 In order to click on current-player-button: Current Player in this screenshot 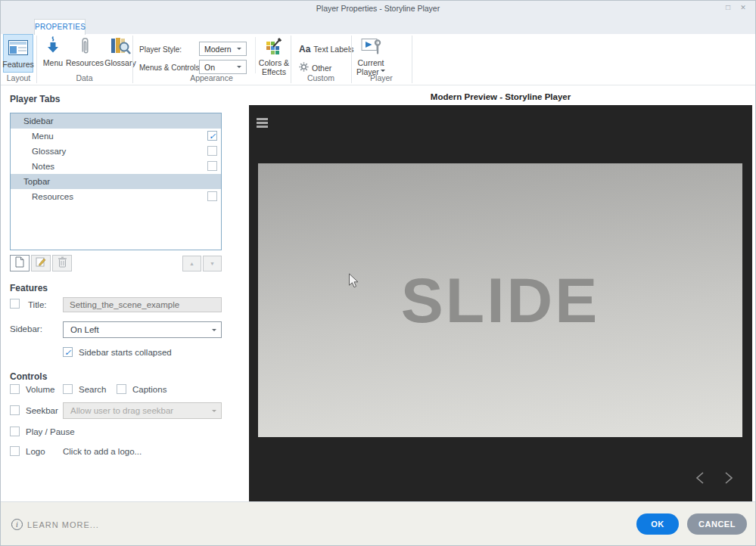, I will do `click(371, 56)`.